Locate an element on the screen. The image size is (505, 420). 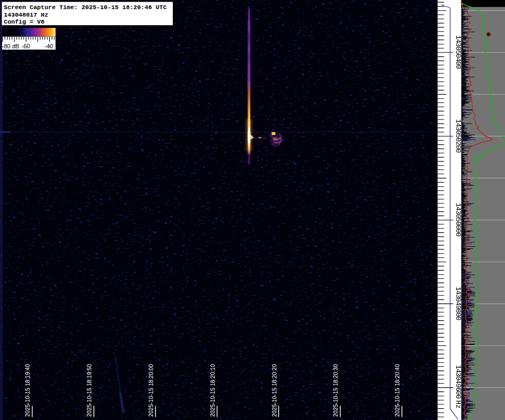
svg-text: 2025-10-15 18:20:20 is located at coordinates (274, 390).